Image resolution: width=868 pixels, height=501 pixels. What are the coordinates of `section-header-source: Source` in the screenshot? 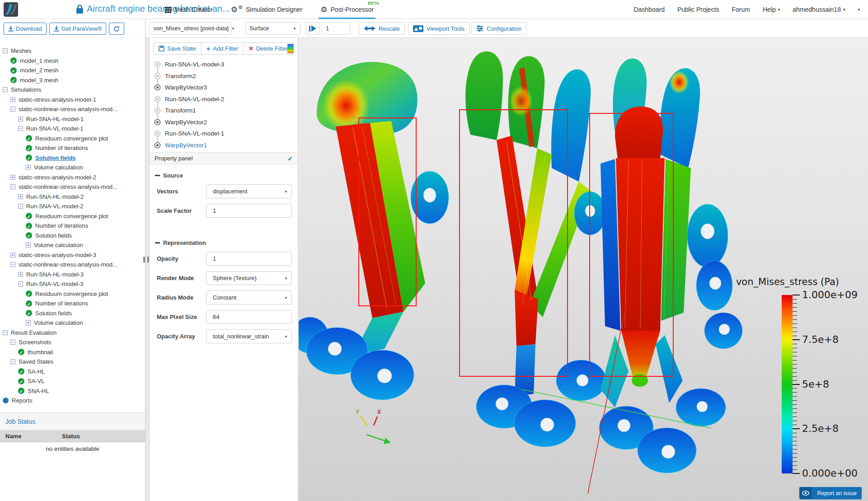 It's located at (226, 175).